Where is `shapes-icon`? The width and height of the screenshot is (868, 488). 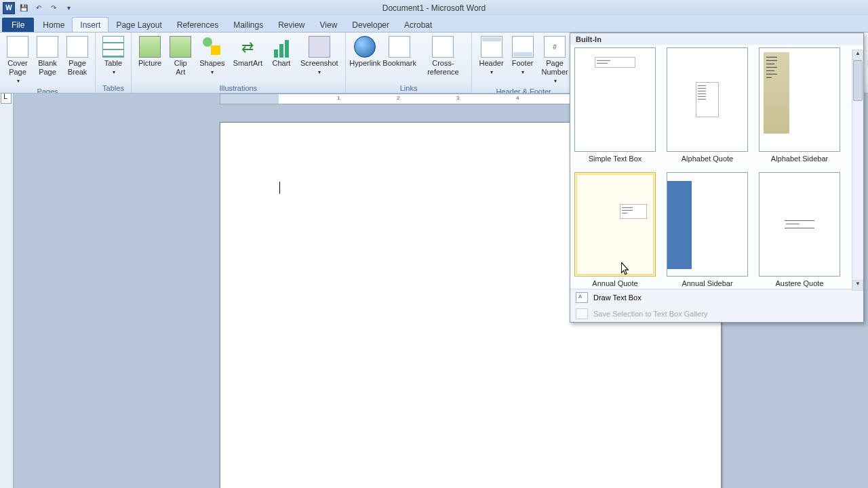
shapes-icon is located at coordinates (212, 47).